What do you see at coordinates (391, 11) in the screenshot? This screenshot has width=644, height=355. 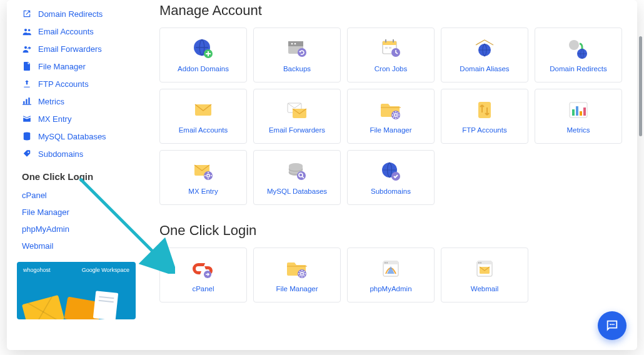 I see `section-title-manage-account: Manage Account` at bounding box center [391, 11].